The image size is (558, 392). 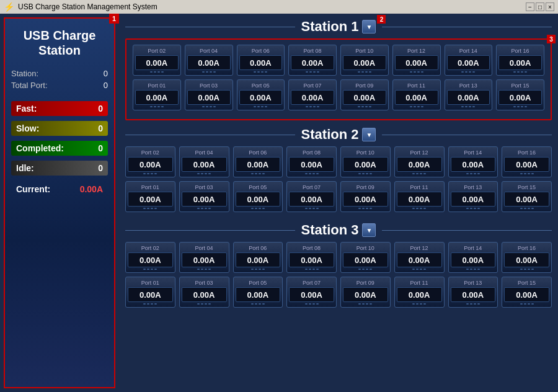 I want to click on port-15-value: 0.00A, so click(x=520, y=97).